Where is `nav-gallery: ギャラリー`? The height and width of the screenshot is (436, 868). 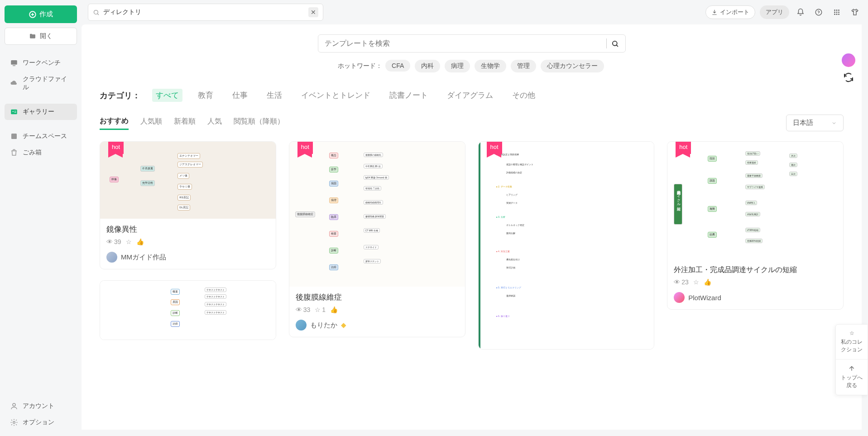
nav-gallery: ギャラリー is located at coordinates (41, 112).